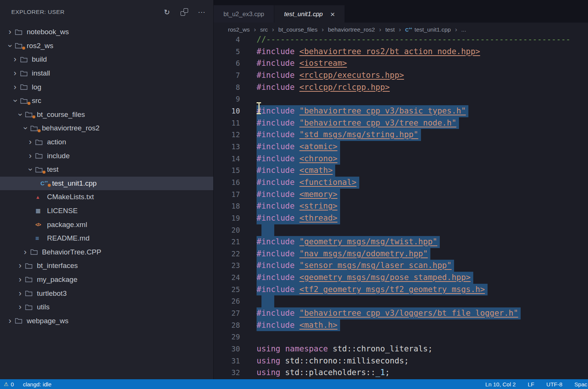  I want to click on indentation-indicator: Spac, so click(581, 384).